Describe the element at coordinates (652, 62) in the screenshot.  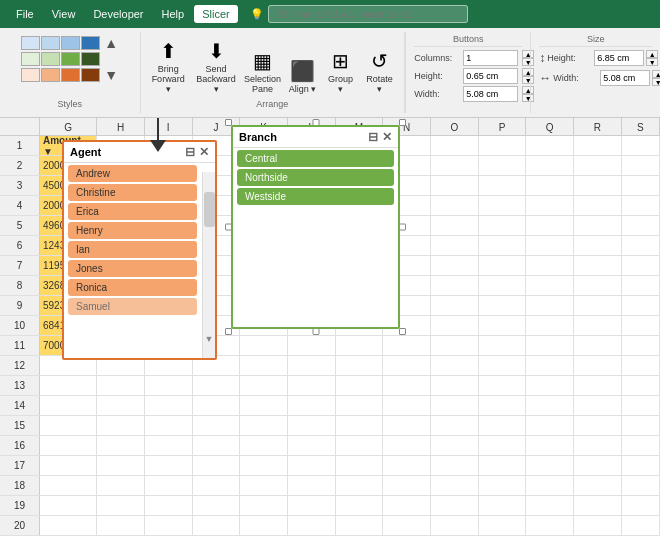
I see `size-height-down: ▼` at that location.